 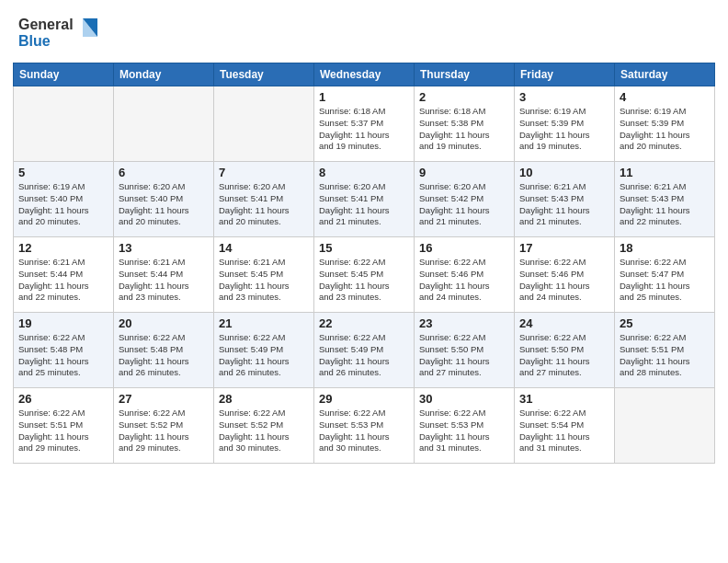 I want to click on cal-cell-9: 9Sunrise: 6:20 AM Sunset: 5:42 PM Daylig…, so click(x=465, y=200).